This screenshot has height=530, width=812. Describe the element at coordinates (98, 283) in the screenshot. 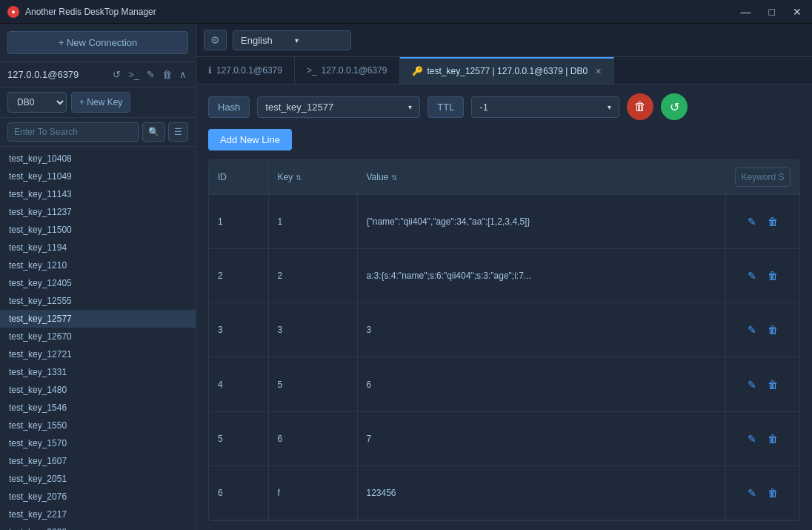

I see `key-list-item: test_key_12405` at that location.